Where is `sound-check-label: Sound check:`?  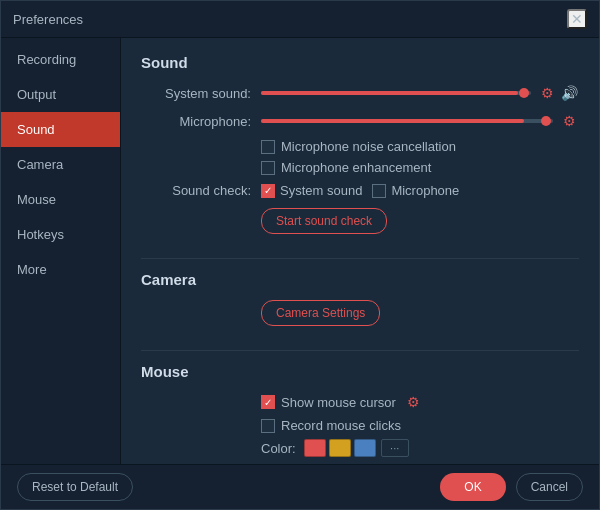 sound-check-label: Sound check: is located at coordinates (196, 190).